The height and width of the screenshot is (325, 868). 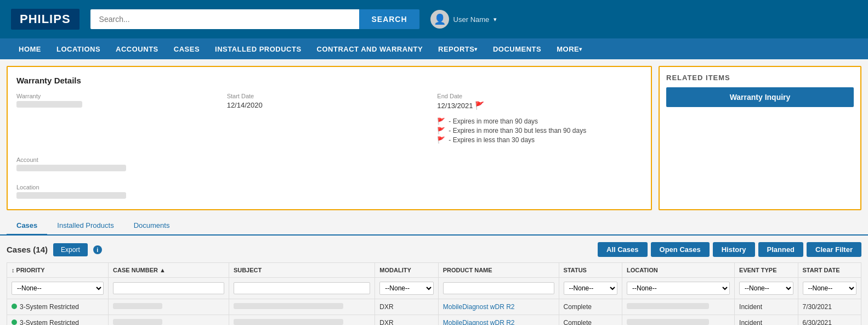 I want to click on subject-filter-input, so click(x=302, y=288).